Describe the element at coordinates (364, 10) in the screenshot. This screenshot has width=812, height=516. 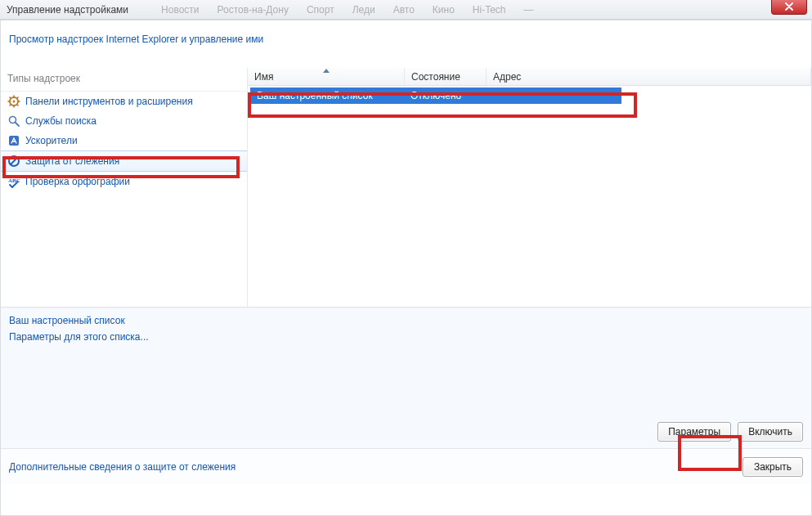
I see `bg-tab: Леди` at that location.